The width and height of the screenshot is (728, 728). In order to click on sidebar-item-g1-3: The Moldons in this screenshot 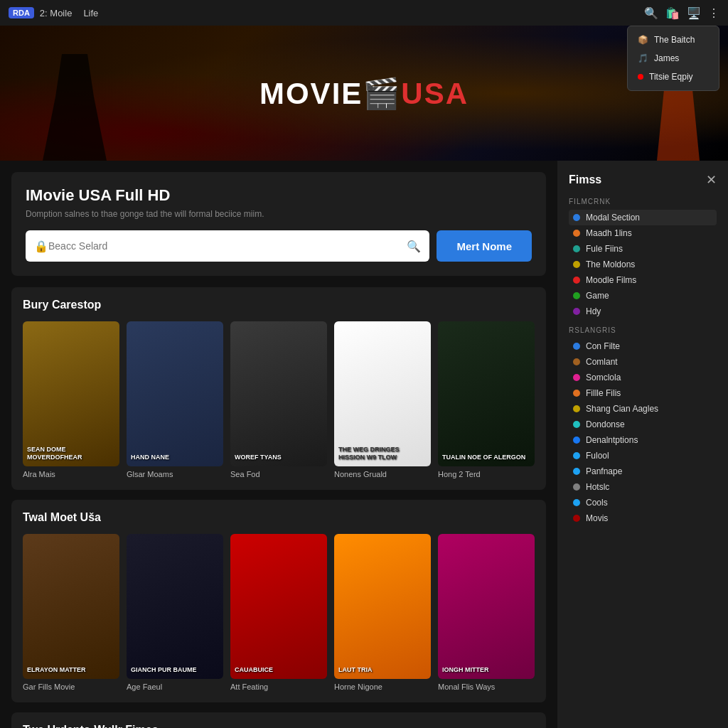, I will do `click(643, 264)`.